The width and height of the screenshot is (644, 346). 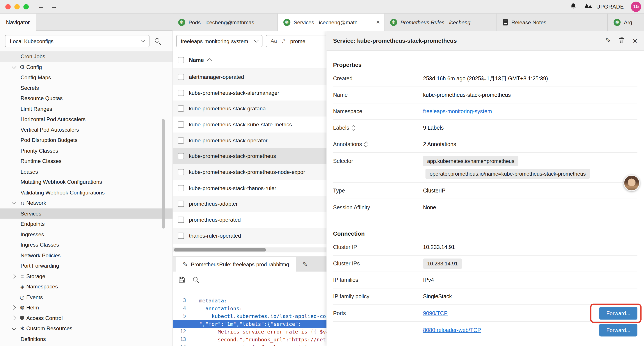 What do you see at coordinates (158, 41) in the screenshot?
I see `sidebar-search-icon` at bounding box center [158, 41].